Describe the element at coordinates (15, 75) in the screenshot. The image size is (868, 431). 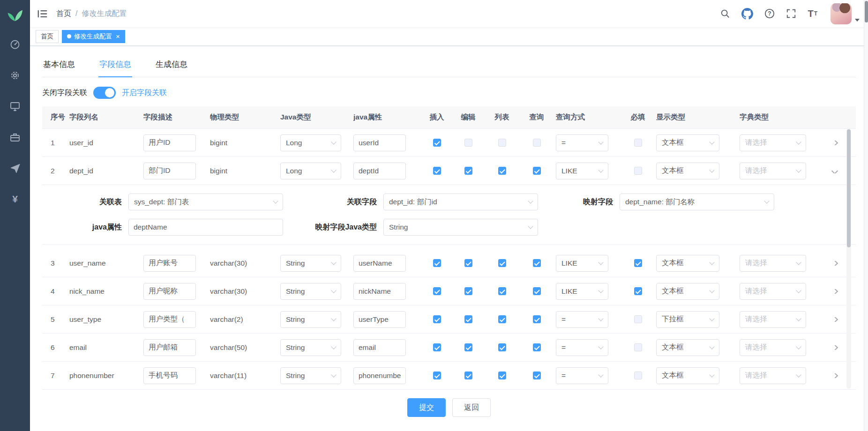
I see `sidebar-item-system` at that location.